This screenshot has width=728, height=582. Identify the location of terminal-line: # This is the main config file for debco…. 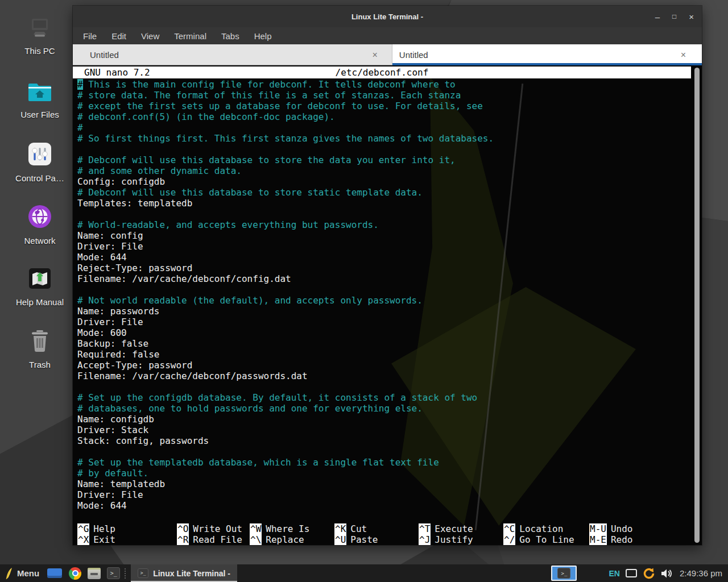
(383, 84).